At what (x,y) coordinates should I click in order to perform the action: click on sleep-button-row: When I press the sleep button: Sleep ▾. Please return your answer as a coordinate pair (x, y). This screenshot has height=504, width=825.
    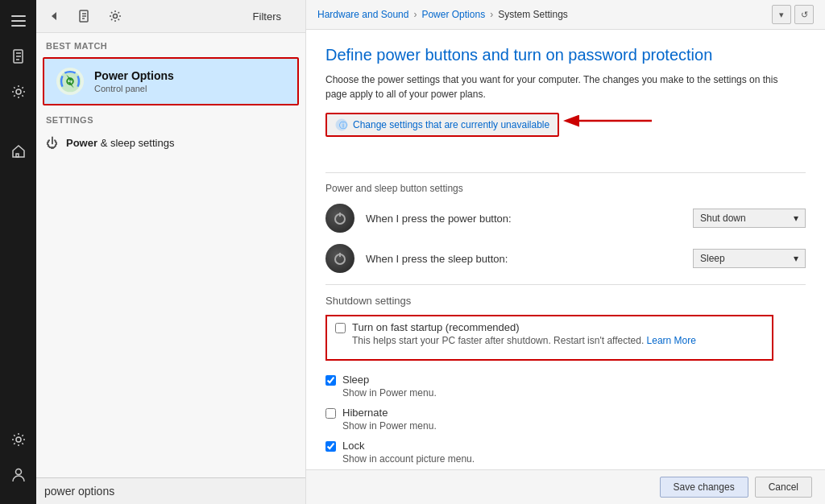
    Looking at the image, I should click on (566, 258).